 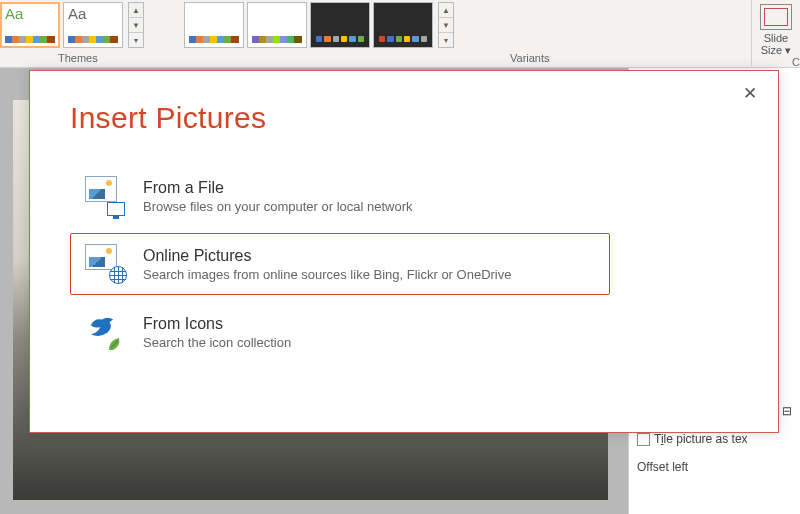 What do you see at coordinates (78, 58) in the screenshot?
I see `themes-group-label: Themes` at bounding box center [78, 58].